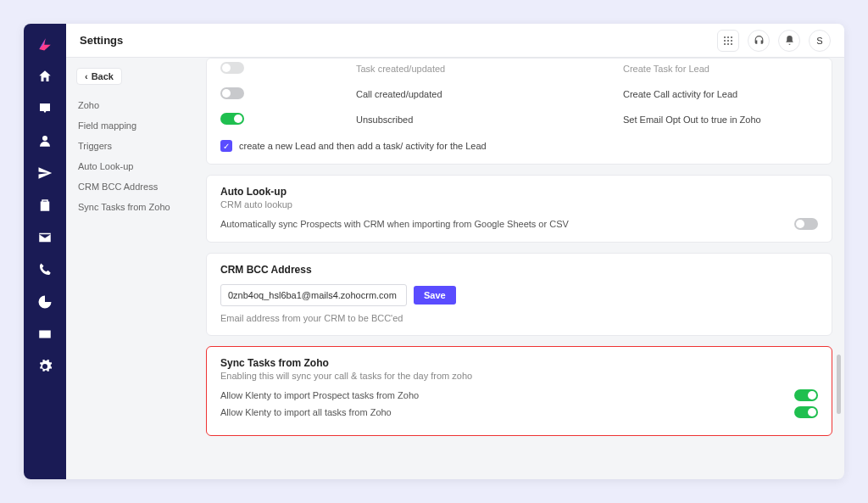 This screenshot has width=868, height=503. Describe the element at coordinates (363, 146) in the screenshot. I see `checkbox-label: create a new Lead and then add a task/ a…` at that location.